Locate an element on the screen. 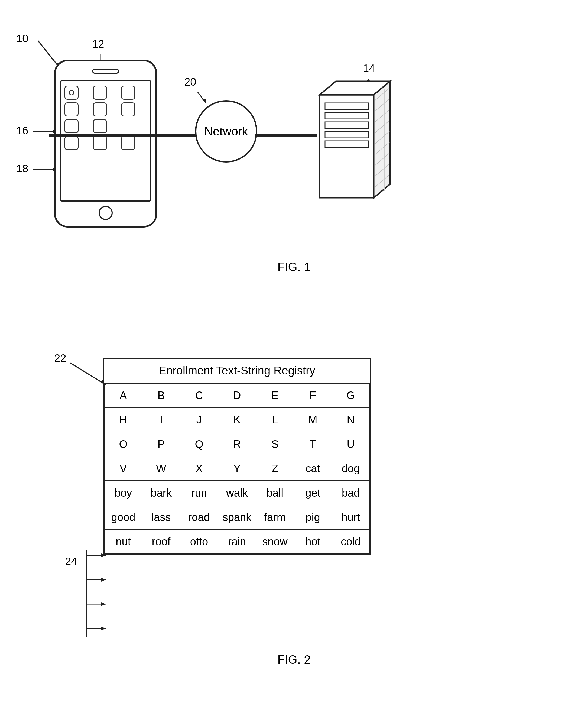 Image resolution: width=588 pixels, height=706 pixels. table-cell-2-4: S is located at coordinates (275, 444).